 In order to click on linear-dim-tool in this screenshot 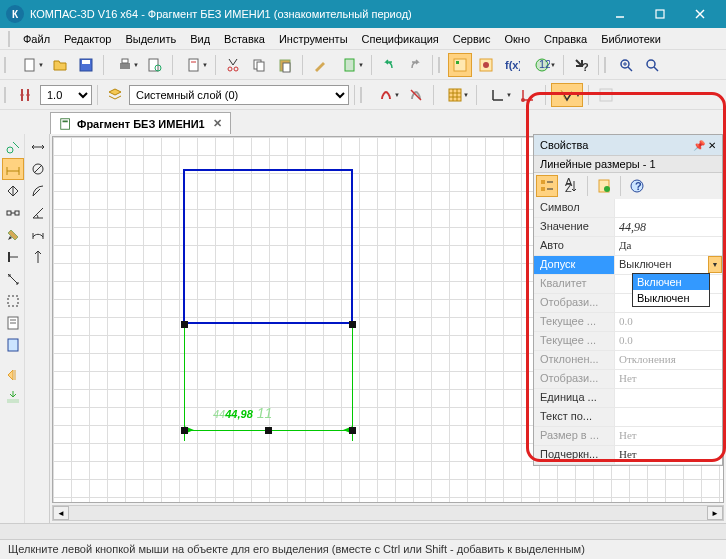, I will do `click(38, 147)`.